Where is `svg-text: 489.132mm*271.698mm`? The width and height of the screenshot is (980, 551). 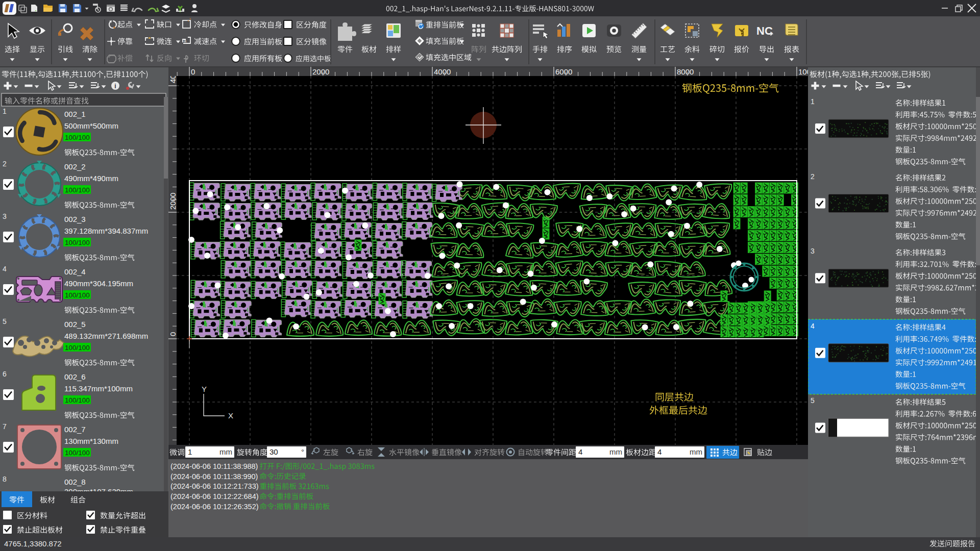
svg-text: 489.132mm*271.698mm is located at coordinates (106, 336).